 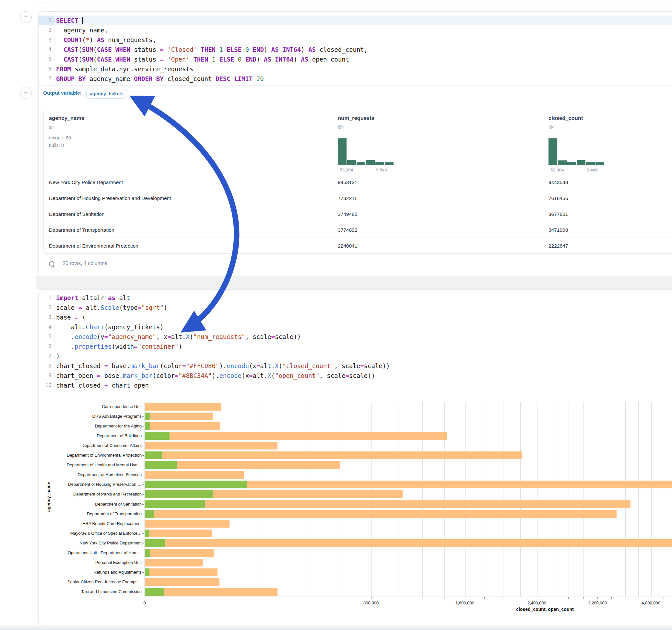 What do you see at coordinates (355, 366) in the screenshot?
I see `code-line: 8chart_closed = base.mark_bar(color="#FF…` at bounding box center [355, 366].